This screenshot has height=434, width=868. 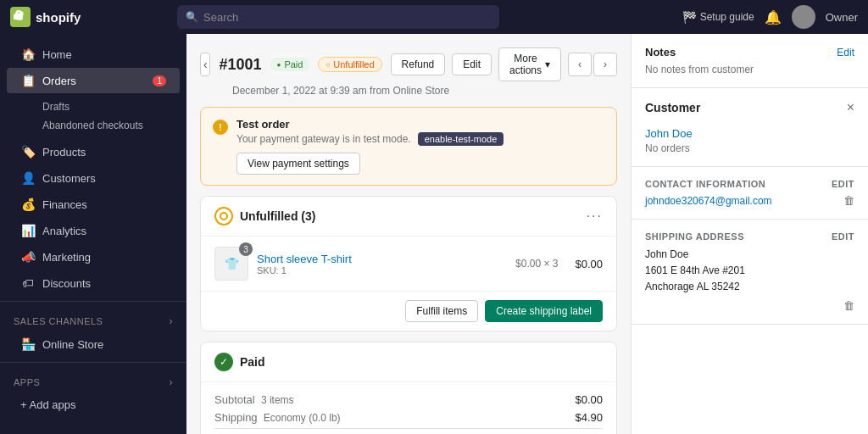 I want to click on shipping-city: Anchorage AL 35242, so click(x=693, y=287).